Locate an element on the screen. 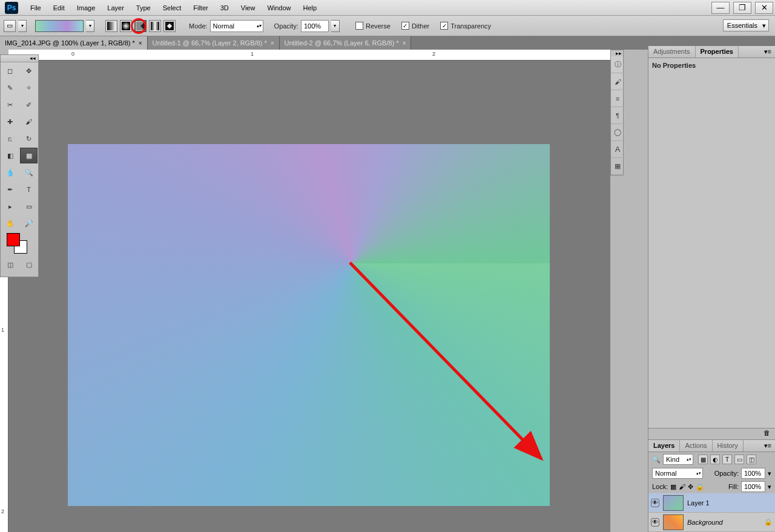  gradient-tool-icon: ▦ is located at coordinates (29, 156).